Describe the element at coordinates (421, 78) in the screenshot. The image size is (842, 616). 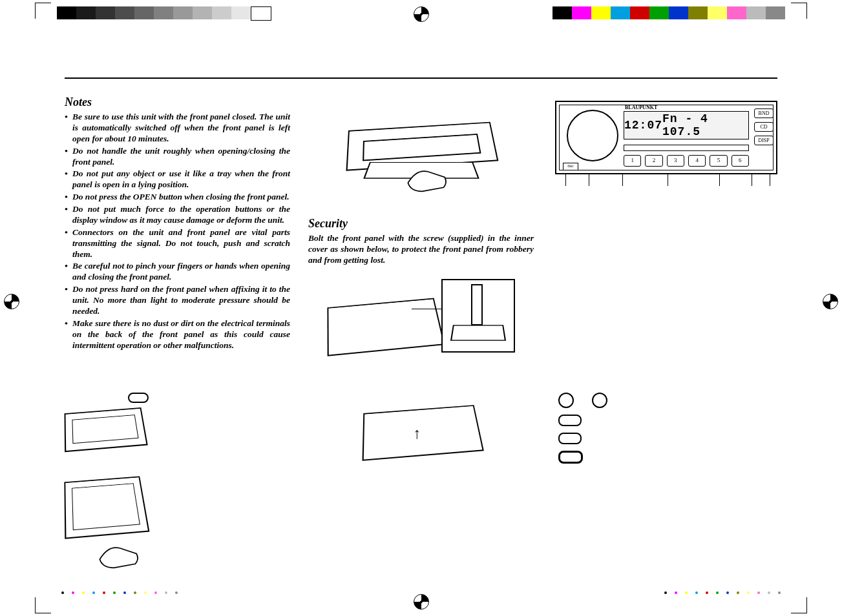
I see `header-rule` at that location.